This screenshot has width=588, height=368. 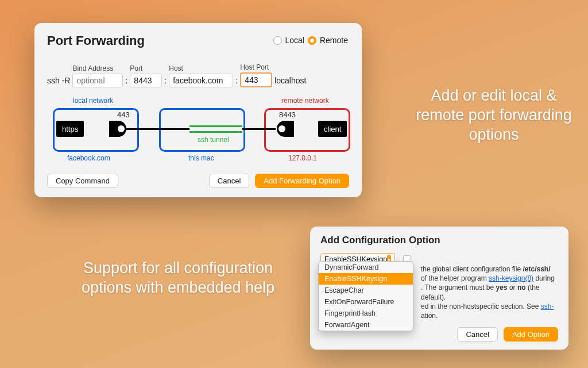 I want to click on bind-address-input, so click(x=98, y=80).